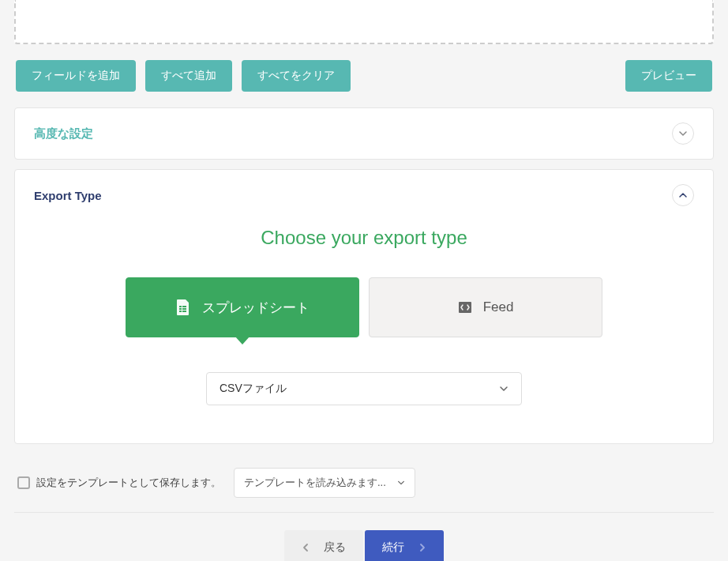  Describe the element at coordinates (486, 307) in the screenshot. I see `feed-option: Feed` at that location.